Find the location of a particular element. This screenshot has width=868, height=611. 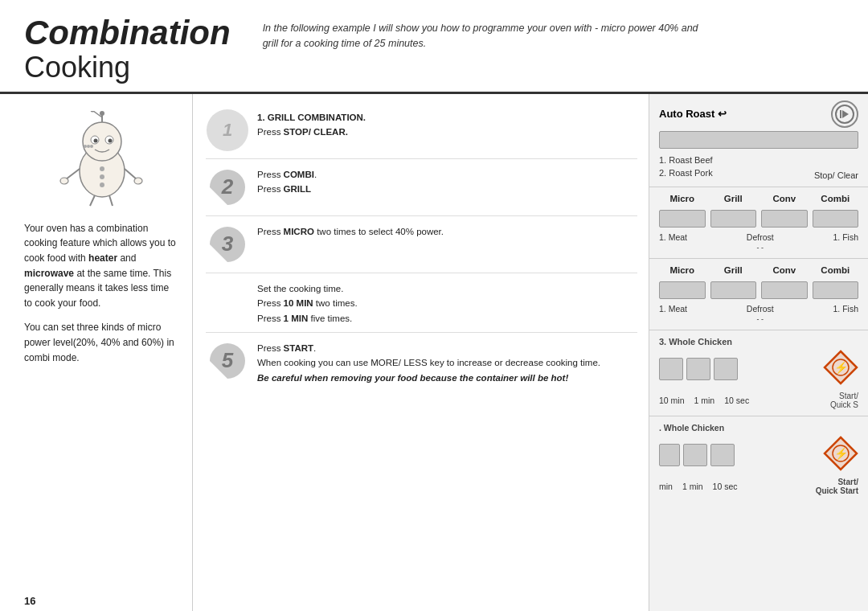

mgcc-2-buttons is located at coordinates (759, 290).